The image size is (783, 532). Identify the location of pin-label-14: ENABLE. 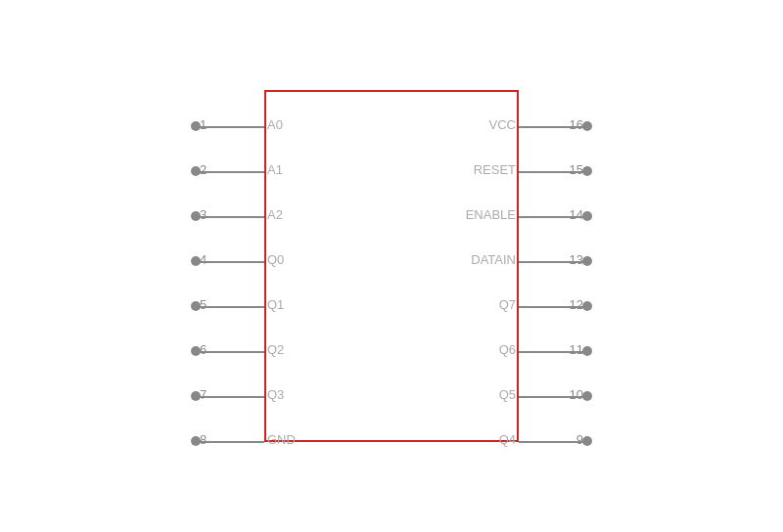
(491, 215).